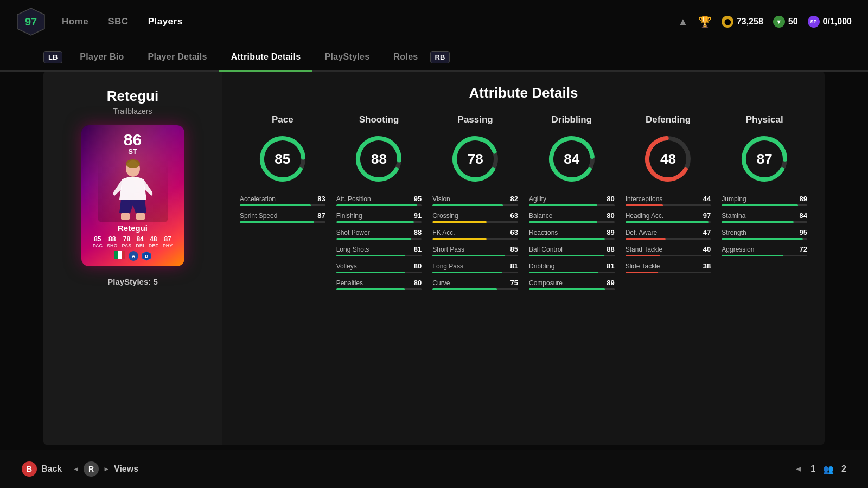 This screenshot has width=868, height=488. Describe the element at coordinates (764, 159) in the screenshot. I see `gauge-physical: 87` at that location.